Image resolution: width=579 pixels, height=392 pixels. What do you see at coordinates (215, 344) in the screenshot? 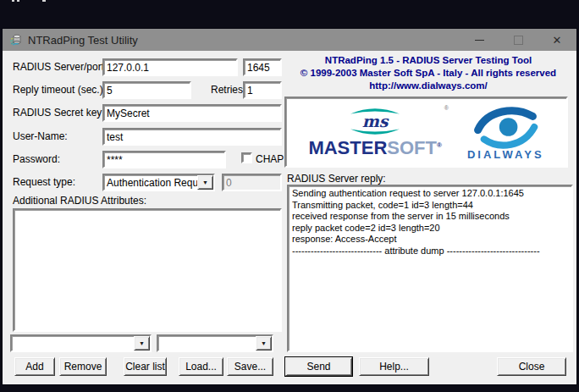
I see `attribute-value-combo: ▼` at bounding box center [215, 344].